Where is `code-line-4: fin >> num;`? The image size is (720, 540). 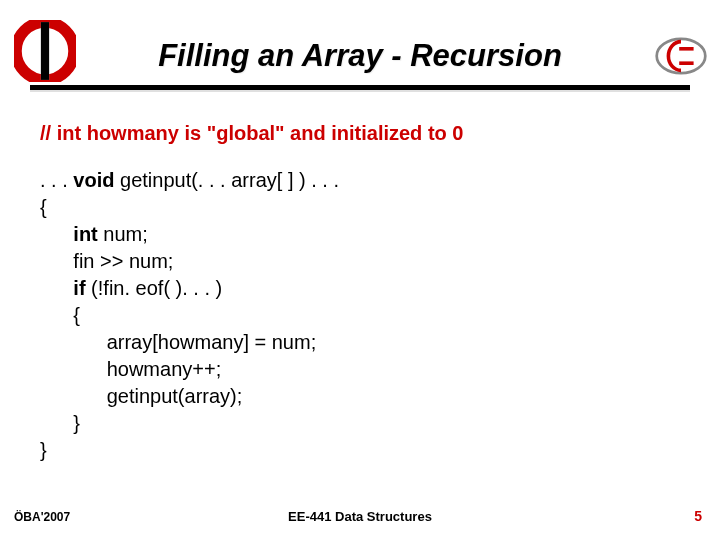
code-line-4: fin >> num; is located at coordinates (106, 261).